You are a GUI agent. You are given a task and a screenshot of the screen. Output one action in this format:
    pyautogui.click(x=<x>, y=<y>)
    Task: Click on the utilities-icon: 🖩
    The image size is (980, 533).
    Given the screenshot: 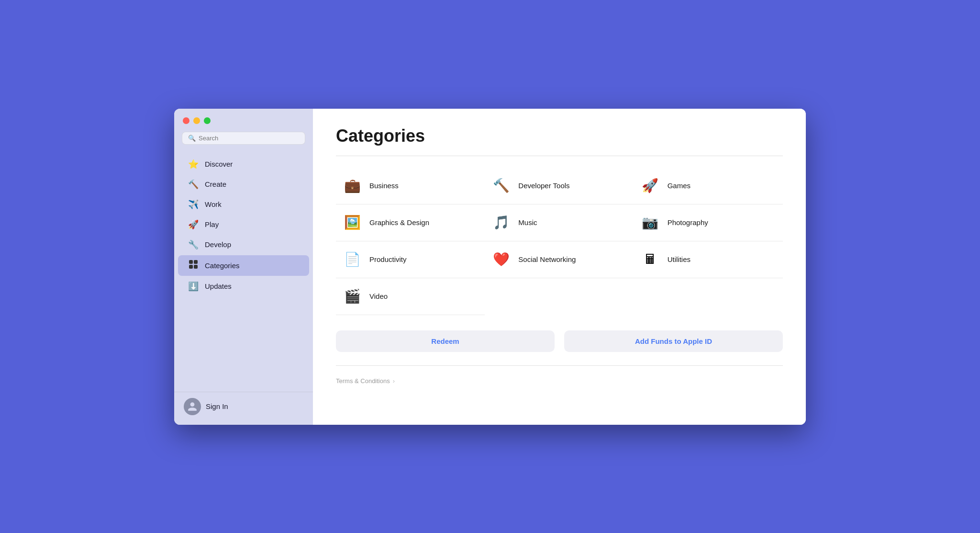 What is the action you would take?
    pyautogui.click(x=650, y=260)
    